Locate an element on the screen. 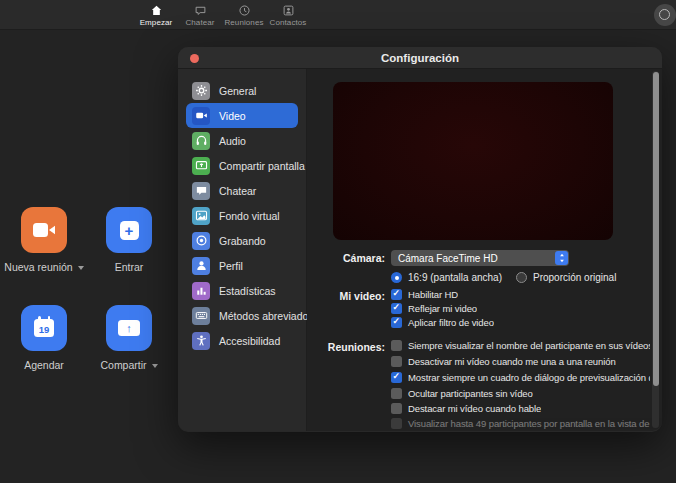  sidebar-item-video: Video is located at coordinates (242, 116).